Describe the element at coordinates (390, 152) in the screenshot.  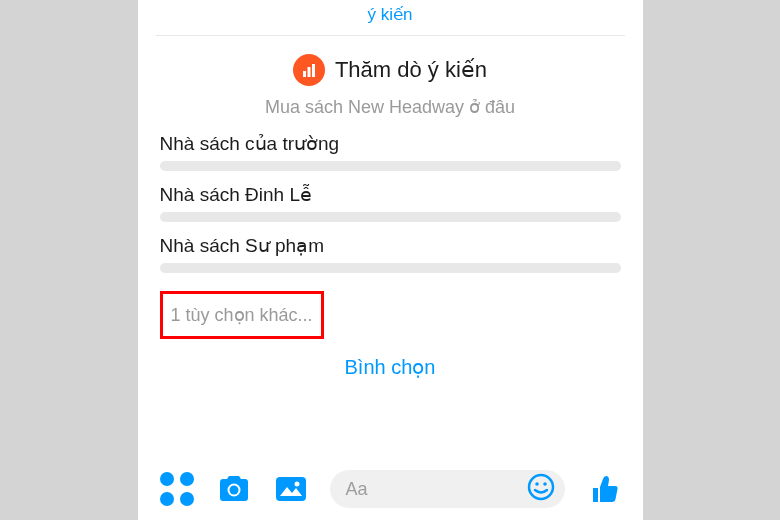
I see `poll-option: Nhà sách của trường` at that location.